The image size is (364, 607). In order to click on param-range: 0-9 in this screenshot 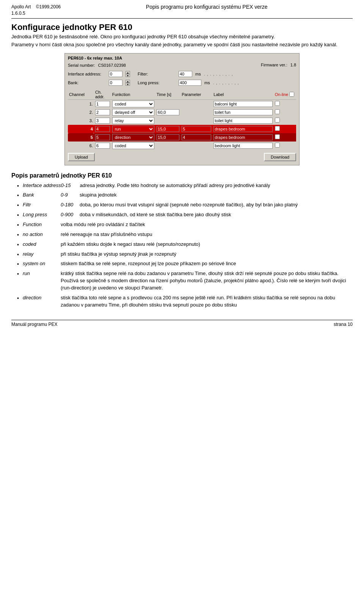, I will do `click(70, 195)`.